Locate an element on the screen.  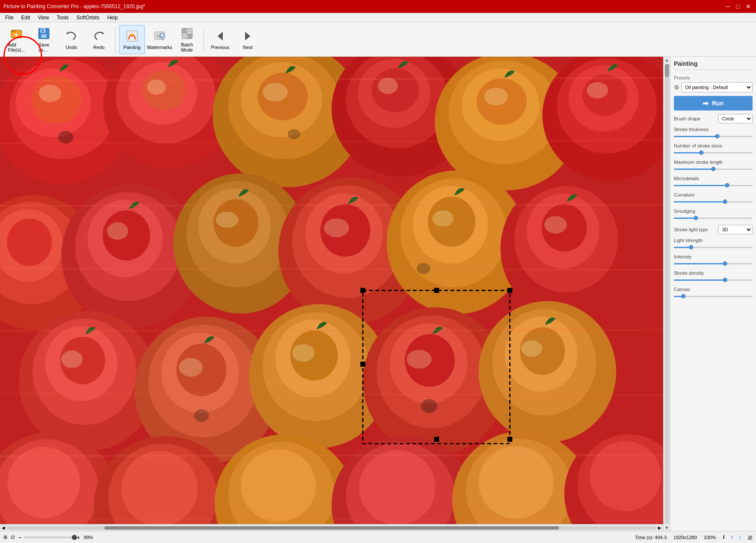
stroke-thickness-thumb is located at coordinates (717, 136).